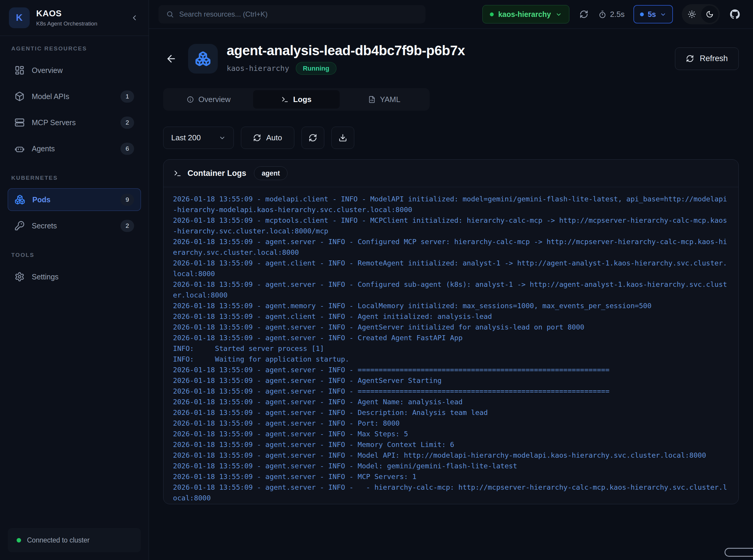 The image size is (753, 560). Describe the element at coordinates (79, 18) in the screenshot. I see `brand-text: KAOS K8s Agent Orchestration` at that location.